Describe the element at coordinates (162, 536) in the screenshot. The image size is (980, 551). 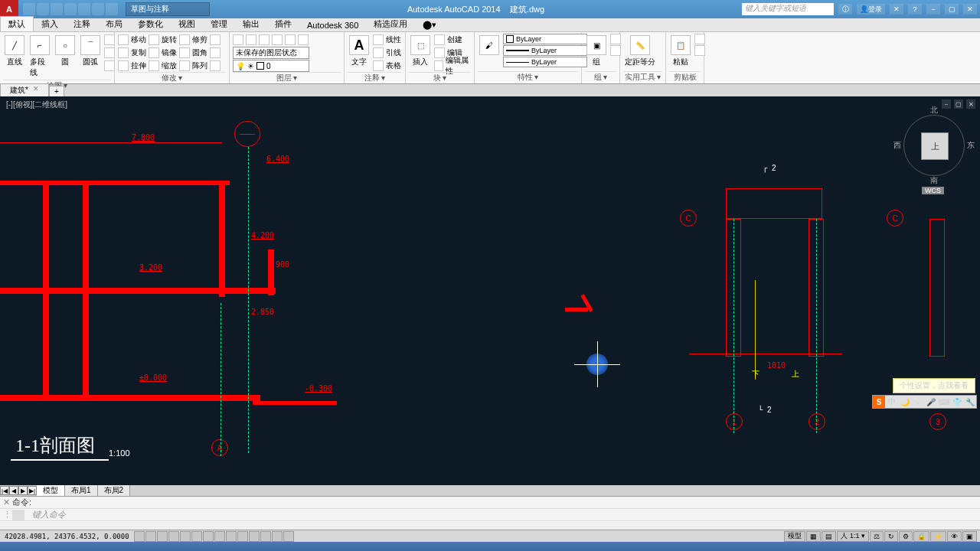
I see `ortho-toggle` at that location.